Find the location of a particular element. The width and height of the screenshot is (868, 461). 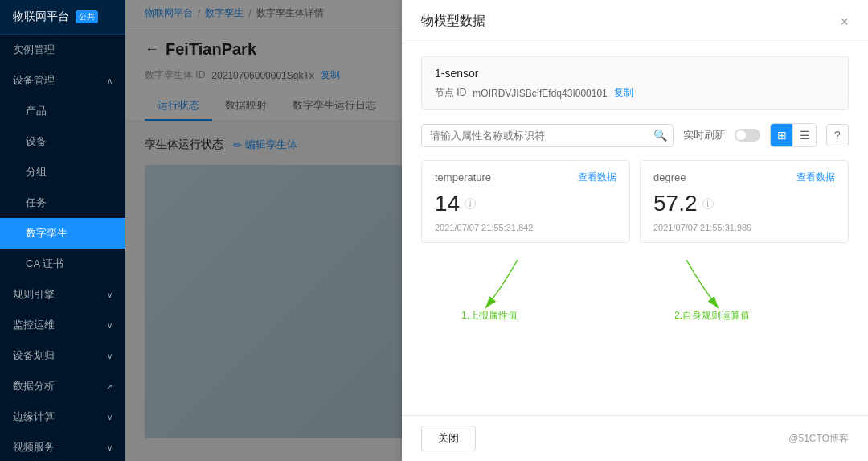

sidebar-item-edge-compute: 边缘计算 ∨ is located at coordinates (63, 417).